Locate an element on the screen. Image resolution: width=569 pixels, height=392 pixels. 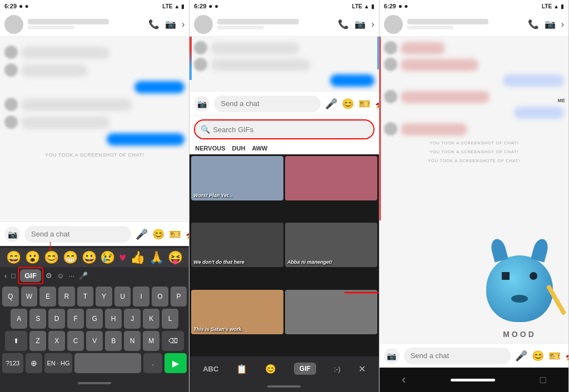
kb2-sticker: 📋 is located at coordinates (242, 369).